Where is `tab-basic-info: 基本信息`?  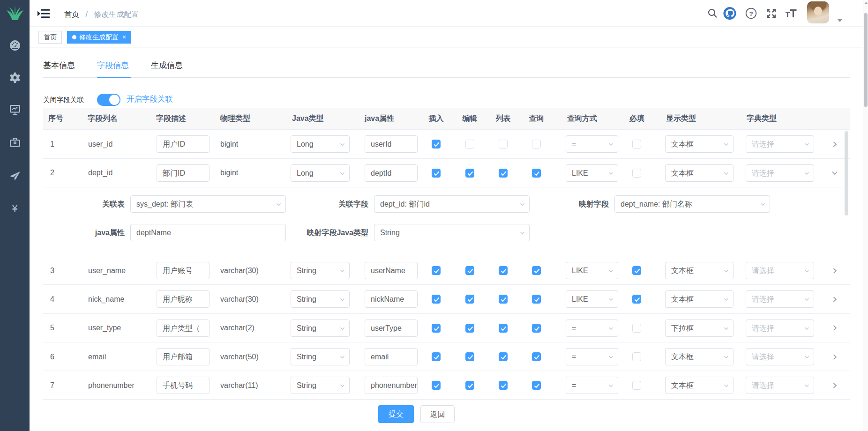
tab-basic-info: 基本信息 is located at coordinates (59, 66).